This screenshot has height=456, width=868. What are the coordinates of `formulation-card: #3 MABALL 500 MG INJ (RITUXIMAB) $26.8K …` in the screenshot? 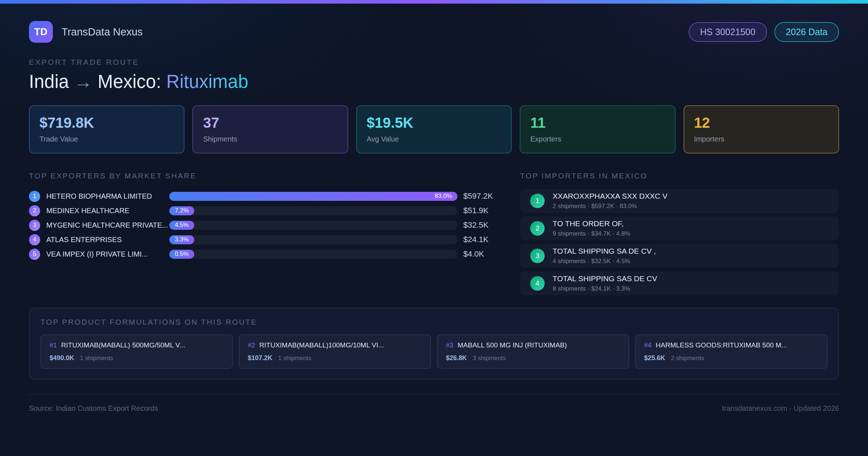 It's located at (533, 352).